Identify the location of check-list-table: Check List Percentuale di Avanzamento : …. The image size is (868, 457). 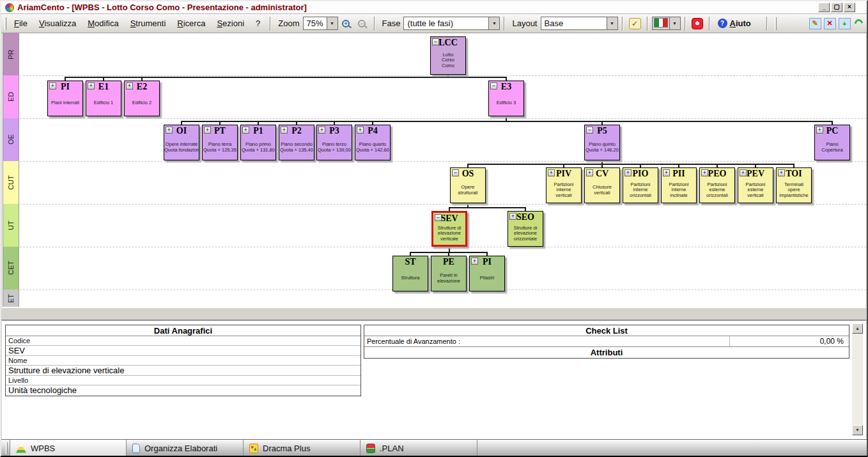
(607, 341).